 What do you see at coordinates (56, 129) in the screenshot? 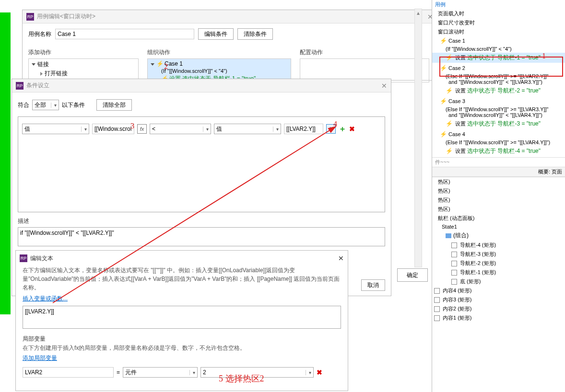
I see `cond-left-type: 值▾` at bounding box center [56, 129].